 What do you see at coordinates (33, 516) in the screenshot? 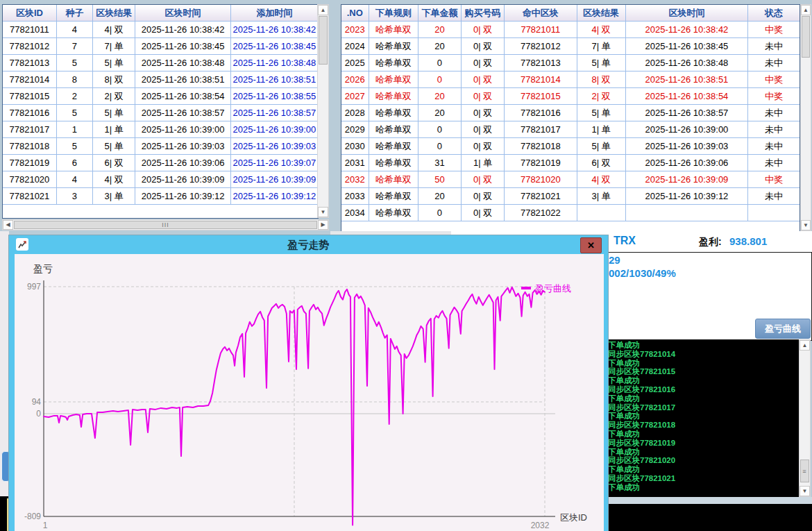
I see `y-tick-neg809: -809` at bounding box center [33, 516].